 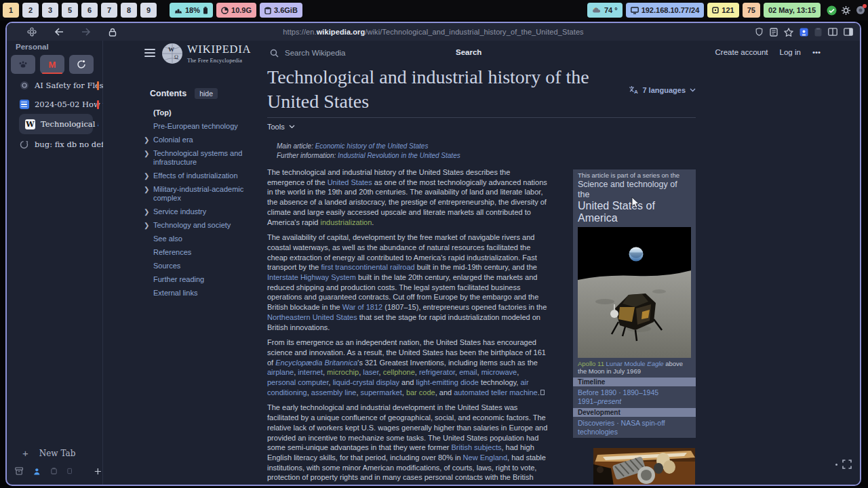 I want to click on workspace-label: Personal, so click(x=33, y=47).